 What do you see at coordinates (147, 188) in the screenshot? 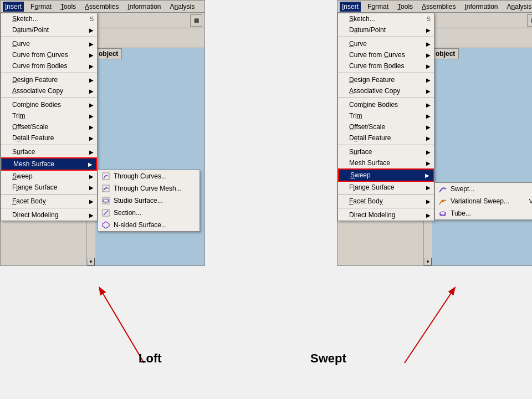
I see `left-sub-through-curve-mesh-label: Through Curve Mesh...` at bounding box center [147, 188].